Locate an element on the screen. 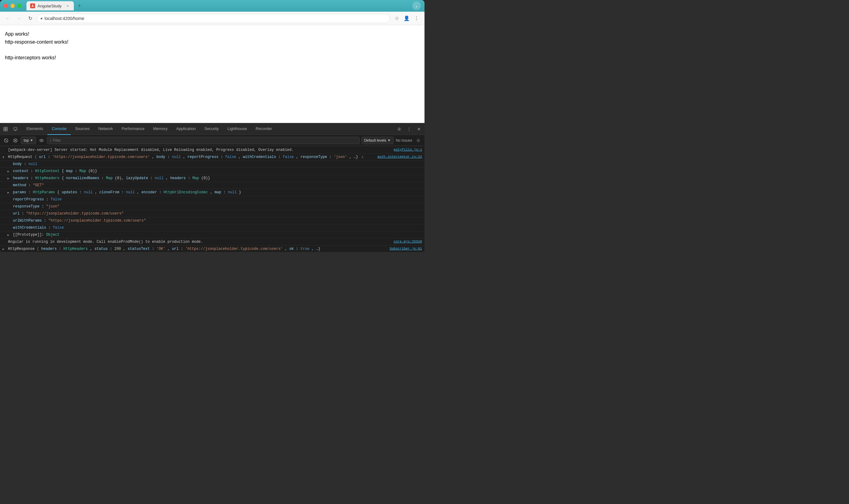 The image size is (849, 504). tab-performance: Performance is located at coordinates (133, 129).